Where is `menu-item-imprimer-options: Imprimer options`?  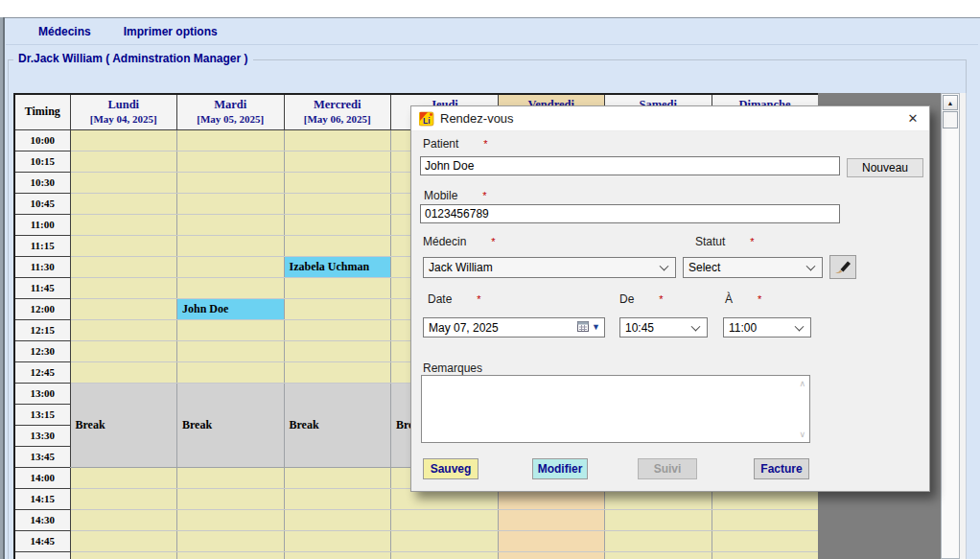 menu-item-imprimer-options: Imprimer options is located at coordinates (171, 32).